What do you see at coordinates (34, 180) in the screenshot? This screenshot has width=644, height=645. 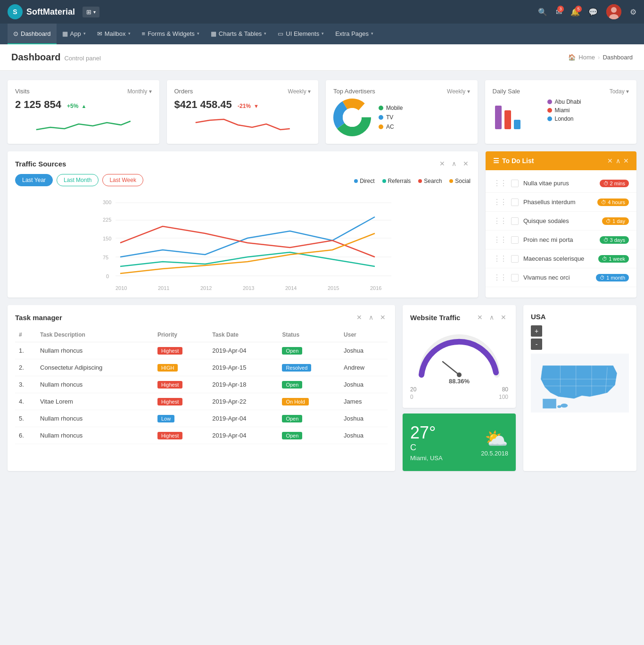 I see `filter-last-year: Last Year` at bounding box center [34, 180].